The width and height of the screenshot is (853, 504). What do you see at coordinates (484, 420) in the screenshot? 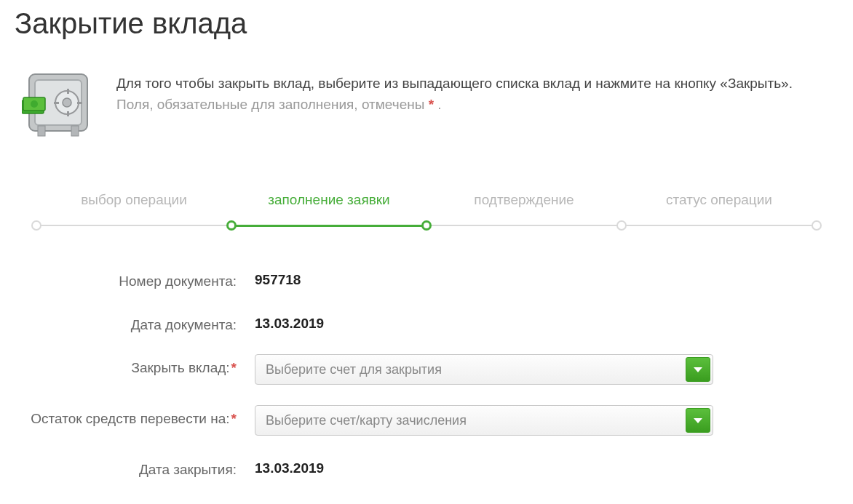
I see `transfer-to-select: Выберите счет/карту зачисления` at bounding box center [484, 420].